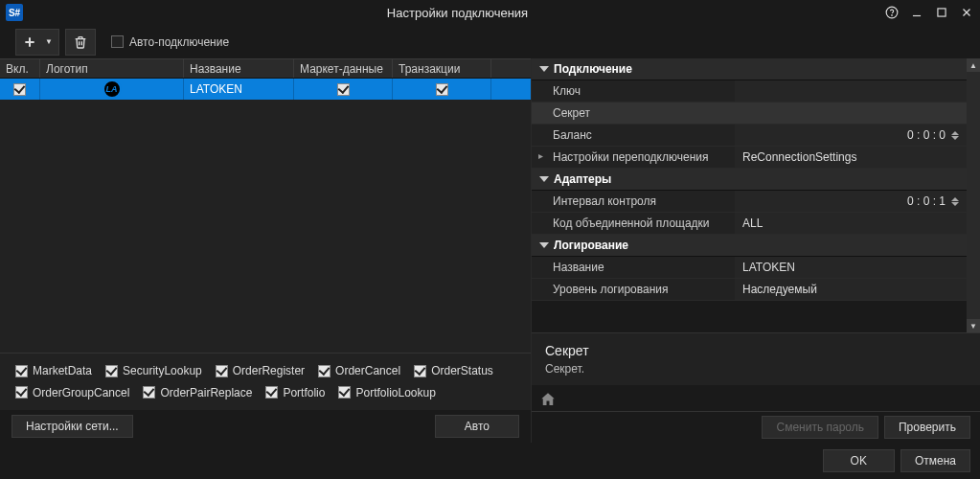  I want to click on auto-connect-checkbox: Авто-подключение, so click(171, 42).